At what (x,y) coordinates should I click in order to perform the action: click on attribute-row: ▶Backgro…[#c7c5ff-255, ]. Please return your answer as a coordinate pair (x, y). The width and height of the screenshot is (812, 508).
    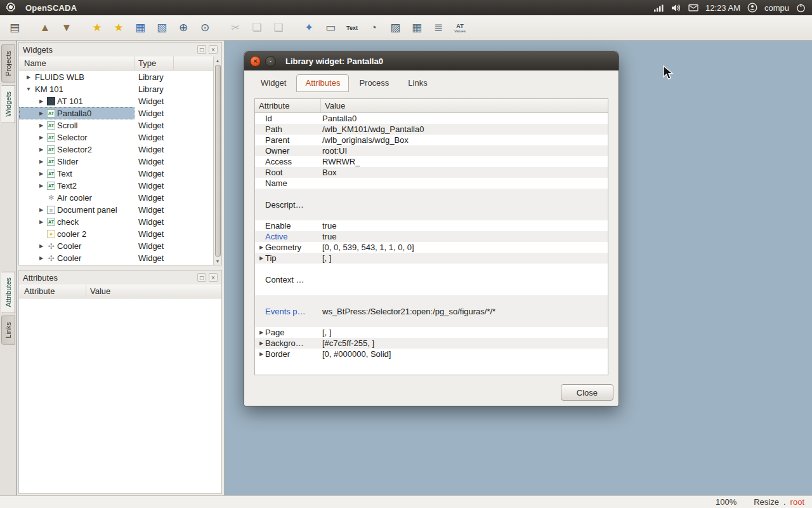
    Looking at the image, I should click on (431, 343).